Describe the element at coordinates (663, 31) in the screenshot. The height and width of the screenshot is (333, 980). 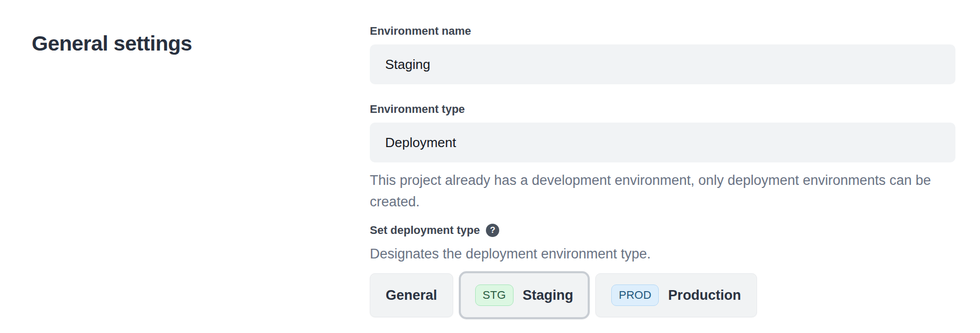
I see `environment-name-label: Environment name` at that location.